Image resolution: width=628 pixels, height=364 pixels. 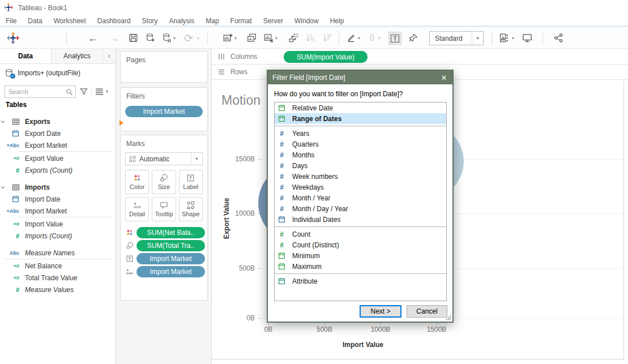 What do you see at coordinates (35, 21) in the screenshot?
I see `menu-data: Data` at bounding box center [35, 21].